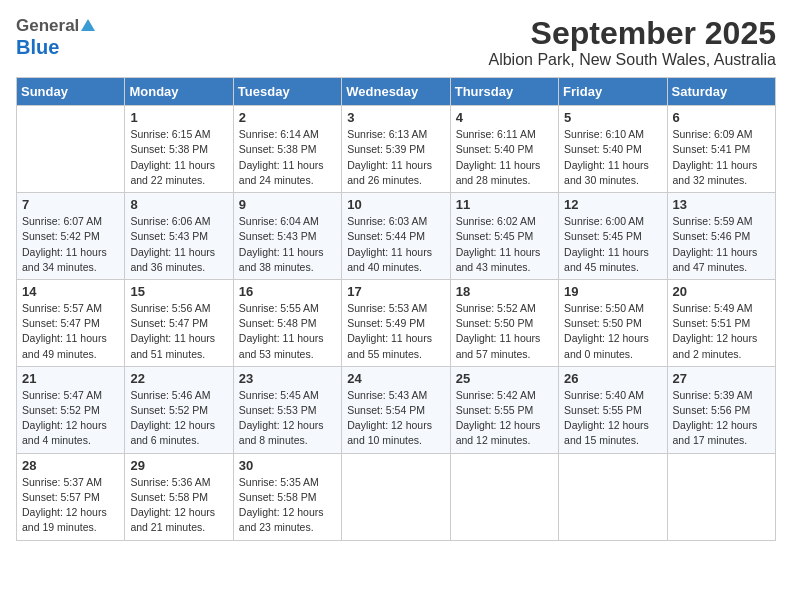 Image resolution: width=792 pixels, height=612 pixels. Describe the element at coordinates (70, 332) in the screenshot. I see `day-info: Sunrise: 5:57 AMSunset: 5:47 PMDaylight:…` at that location.